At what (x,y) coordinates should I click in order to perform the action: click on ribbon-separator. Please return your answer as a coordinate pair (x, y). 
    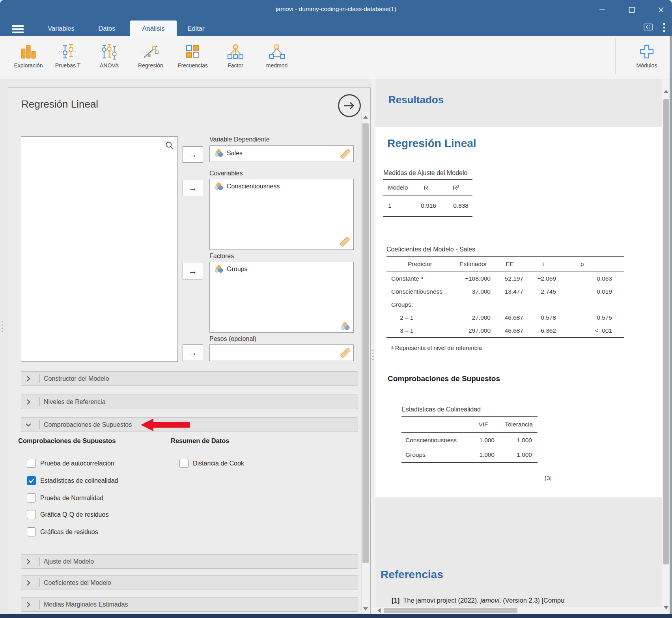
    Looking at the image, I should click on (615, 56).